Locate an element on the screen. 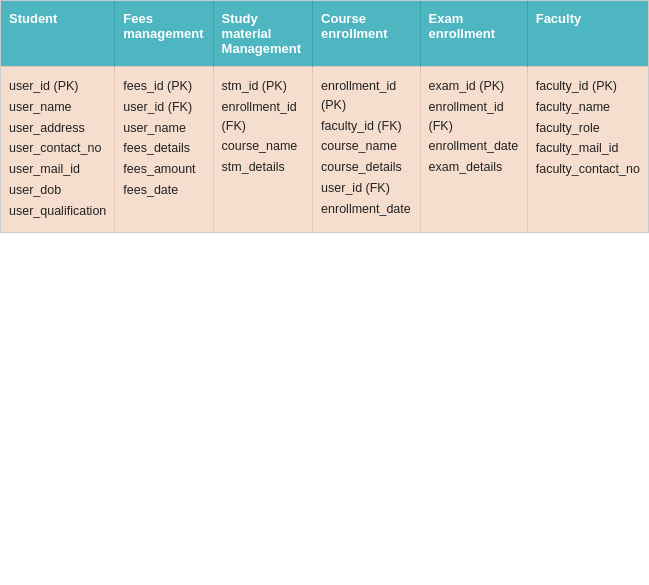  field-item: user_dob is located at coordinates (58, 190).